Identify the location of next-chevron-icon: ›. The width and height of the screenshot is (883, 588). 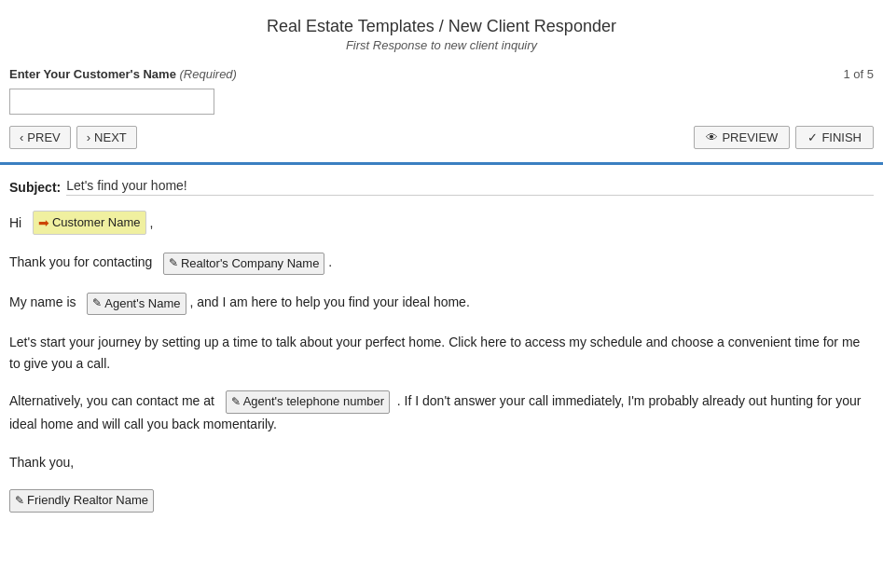
(89, 138).